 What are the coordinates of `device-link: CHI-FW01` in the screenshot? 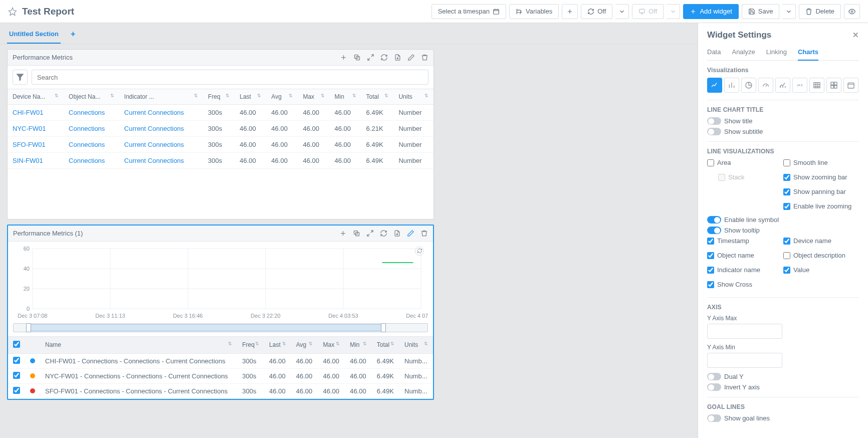 It's located at (36, 113).